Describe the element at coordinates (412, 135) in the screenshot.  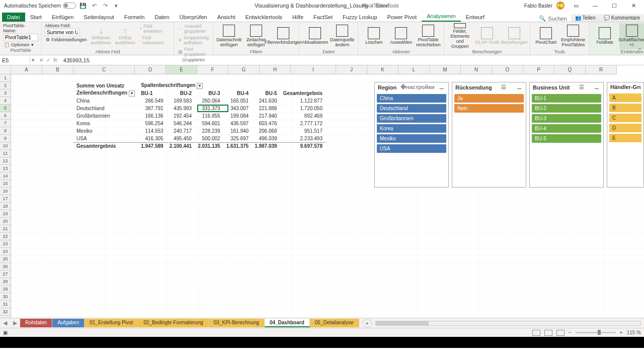
I see `slicer-region: Region�настройки⚊ ChinaDeutschlandGroßbr…` at that location.